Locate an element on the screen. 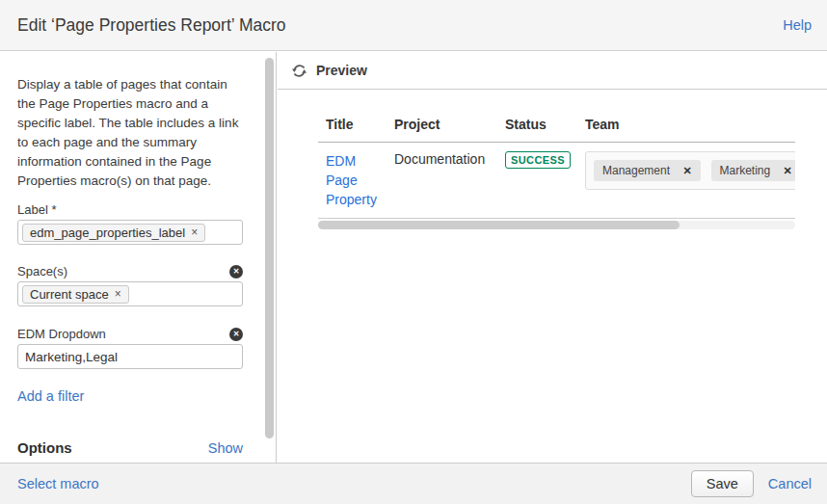 This screenshot has height=504, width=827. page-link: EDM Page Property is located at coordinates (353, 180).